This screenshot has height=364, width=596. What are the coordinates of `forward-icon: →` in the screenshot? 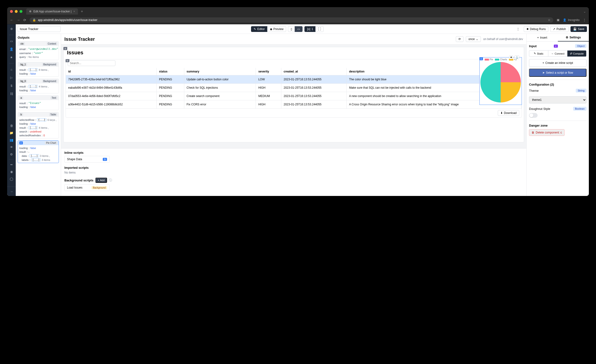 It's located at (18, 20).